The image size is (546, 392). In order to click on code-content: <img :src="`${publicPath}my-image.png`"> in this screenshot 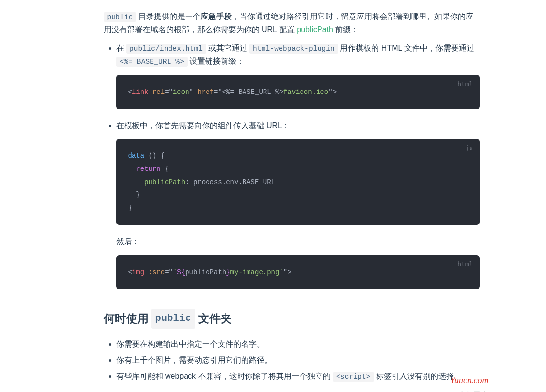, I will do `click(298, 273)`.